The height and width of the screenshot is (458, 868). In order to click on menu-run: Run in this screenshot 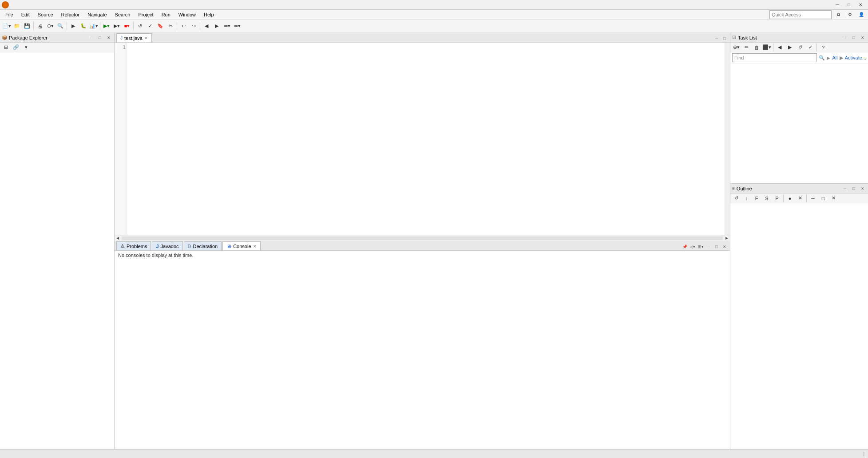, I will do `click(166, 15)`.